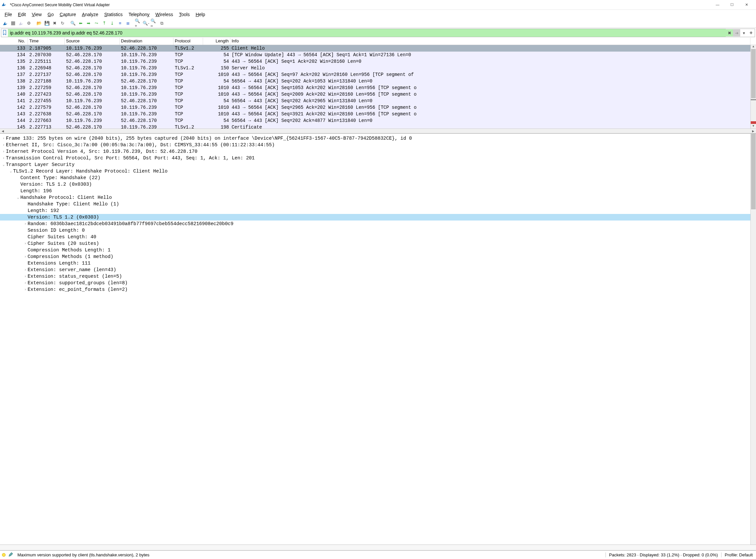 The image size is (756, 559). I want to click on zoom-in-button: 🔍+, so click(138, 23).